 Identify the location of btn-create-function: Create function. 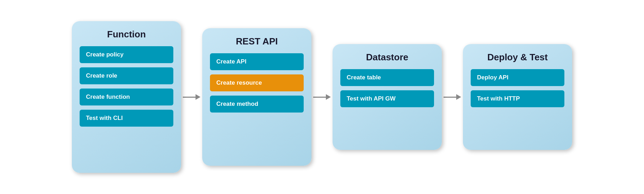
(126, 97).